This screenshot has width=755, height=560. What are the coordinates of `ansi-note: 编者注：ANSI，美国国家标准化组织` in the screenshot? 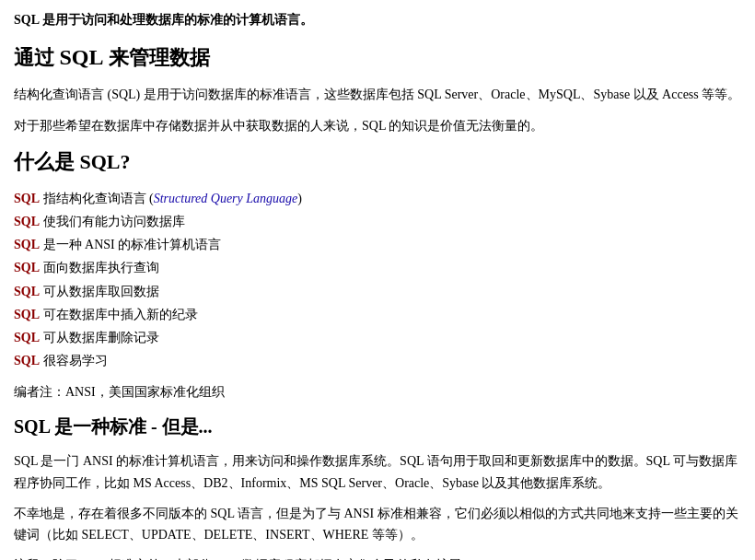 It's located at (378, 392).